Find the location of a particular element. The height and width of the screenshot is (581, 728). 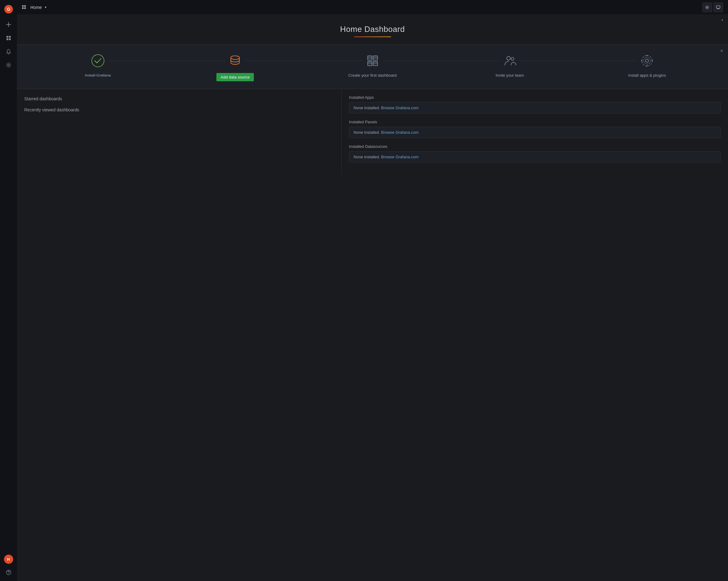

left-section: Starred dashboards Recently viewed dashb… is located at coordinates (179, 132).